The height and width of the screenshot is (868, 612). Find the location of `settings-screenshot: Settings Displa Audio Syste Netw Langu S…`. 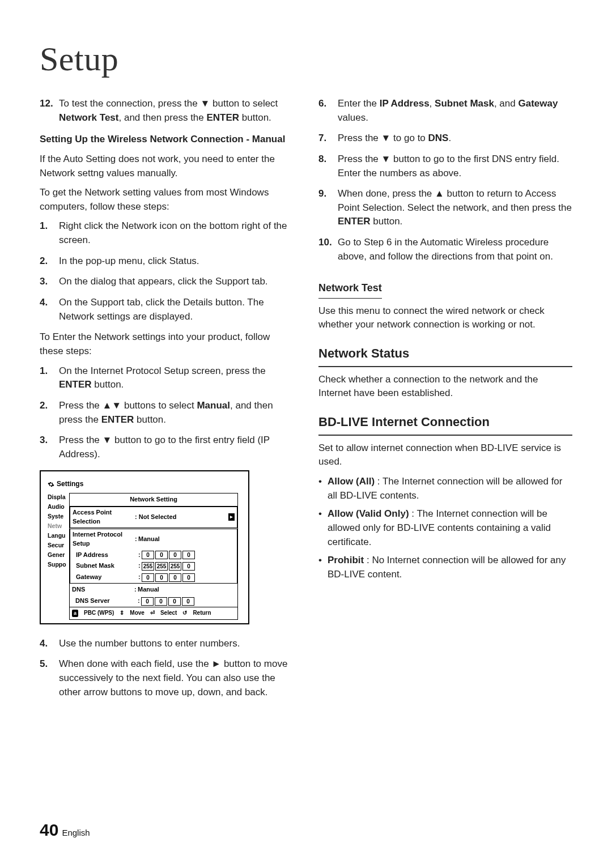

settings-screenshot: Settings Displa Audio Syste Netw Langu S… is located at coordinates (144, 547).